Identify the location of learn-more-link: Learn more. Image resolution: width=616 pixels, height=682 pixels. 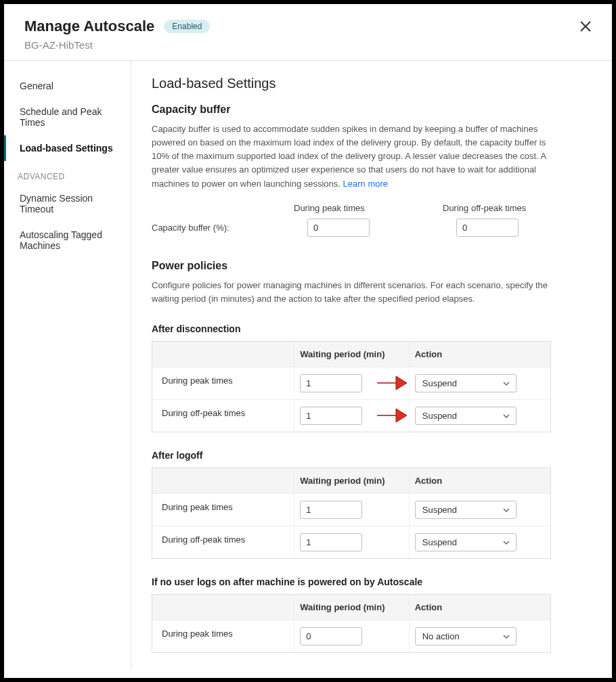
(366, 184).